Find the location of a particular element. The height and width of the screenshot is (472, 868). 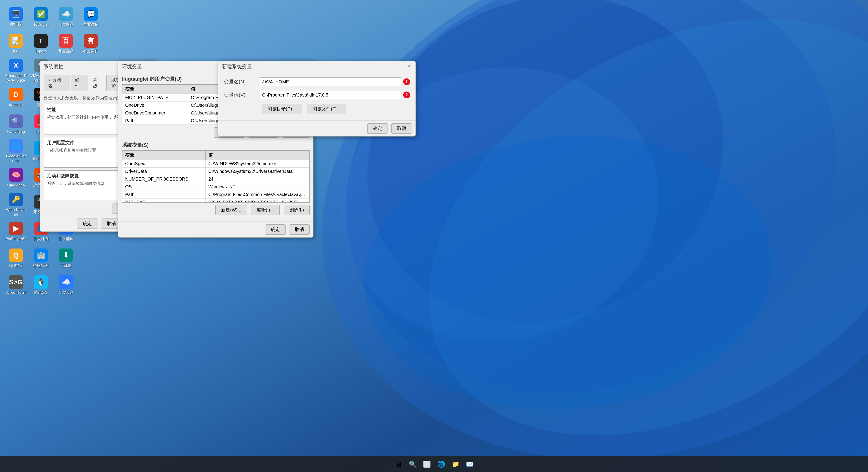

sys-delete-button: 删除(L) is located at coordinates (297, 210).